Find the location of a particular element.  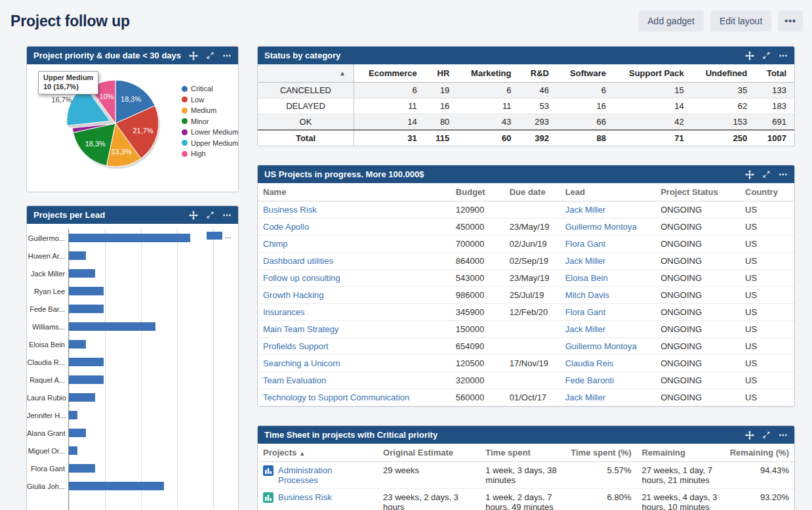

gadget-header: Project priority & due date < 30 days is located at coordinates (132, 55).